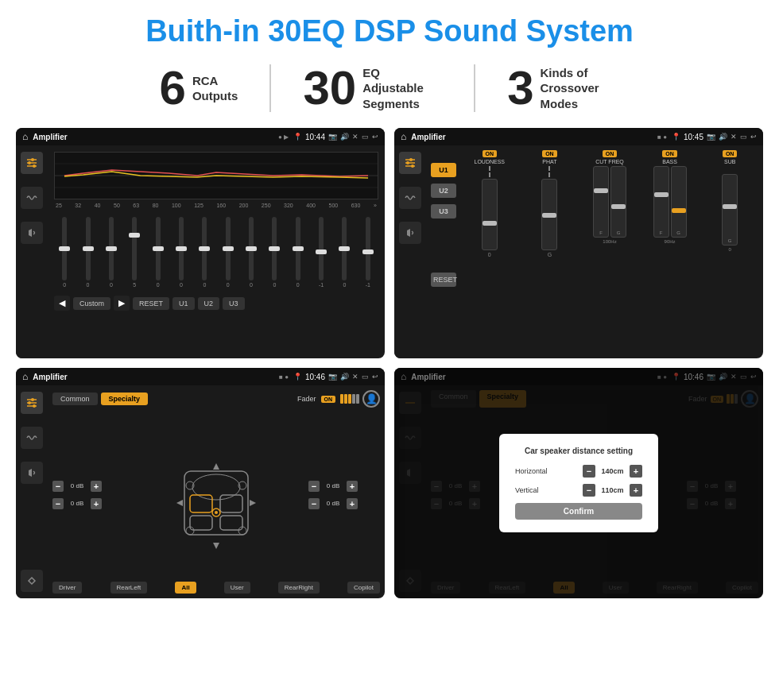 The image size is (779, 700). What do you see at coordinates (390, 29) in the screenshot?
I see `page-title: Buith-in 30EQ DSP Sound System` at bounding box center [390, 29].